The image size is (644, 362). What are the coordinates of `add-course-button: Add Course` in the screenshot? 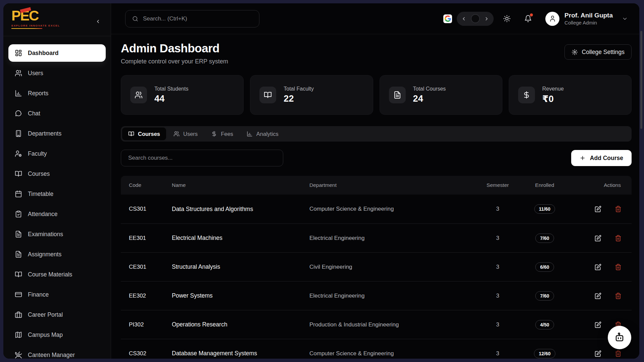 It's located at (601, 158).